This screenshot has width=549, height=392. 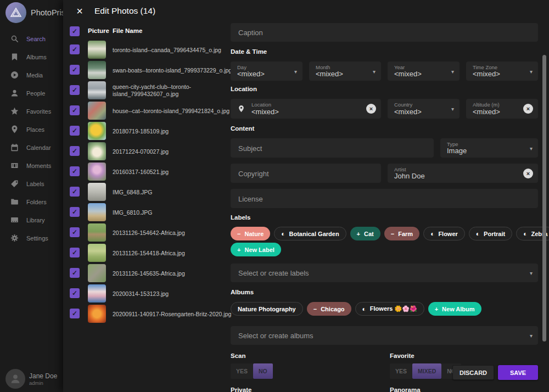 What do you see at coordinates (267, 71) in the screenshot?
I see `day-select: Day <mixed> ▾` at bounding box center [267, 71].